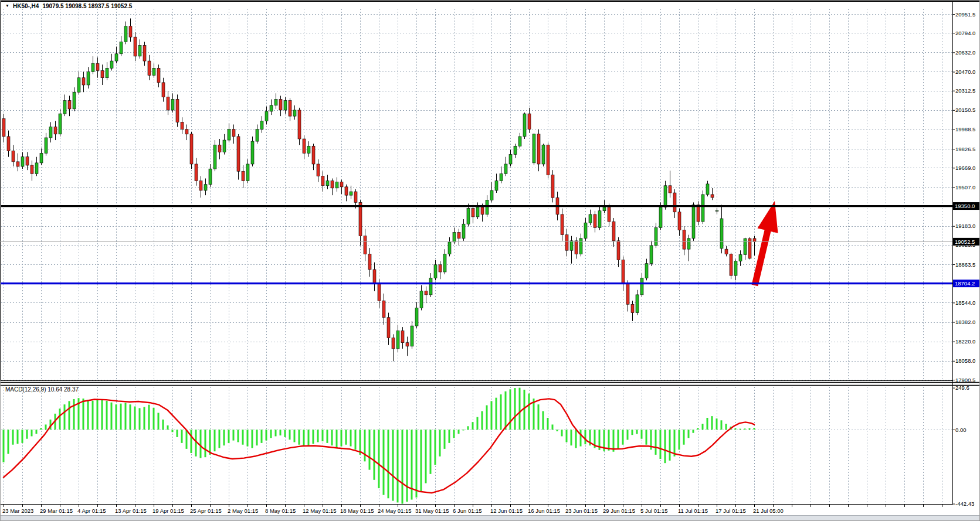 This screenshot has width=980, height=521. What do you see at coordinates (965, 380) in the screenshot?
I see `svg-text: 17900.5` at bounding box center [965, 380].